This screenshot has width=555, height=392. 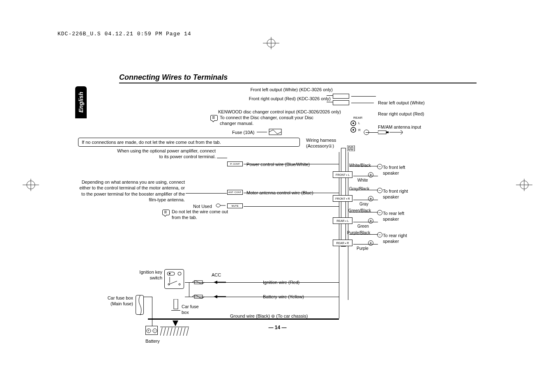 I want to click on rca-front-right, so click(x=341, y=103).